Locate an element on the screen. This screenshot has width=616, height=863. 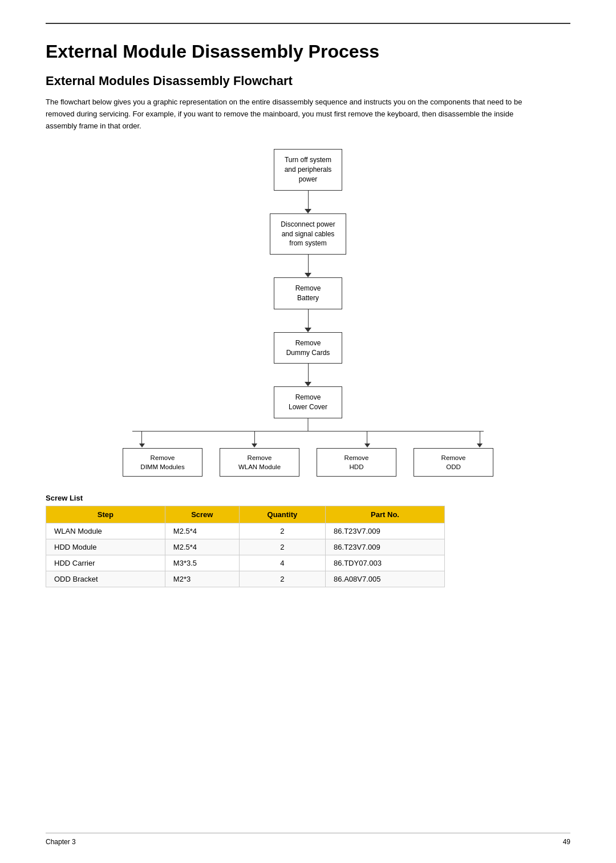
branch-box-4: RemoveODD is located at coordinates (453, 462).